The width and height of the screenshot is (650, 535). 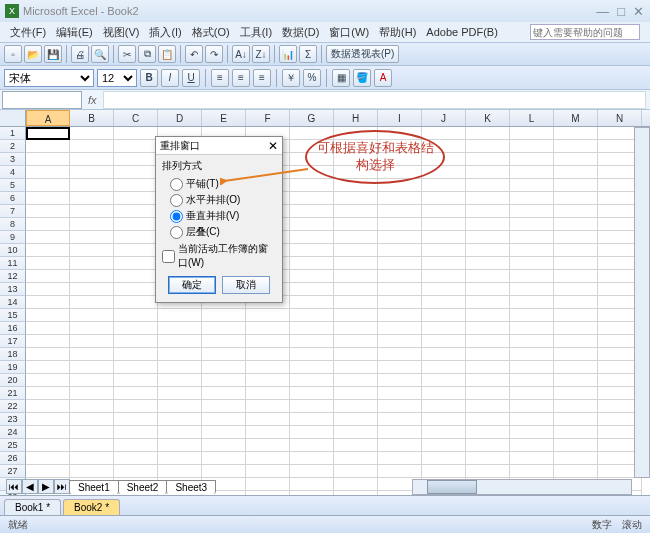 What do you see at coordinates (268, 118) in the screenshot?
I see `col-header-F: F` at bounding box center [268, 118].